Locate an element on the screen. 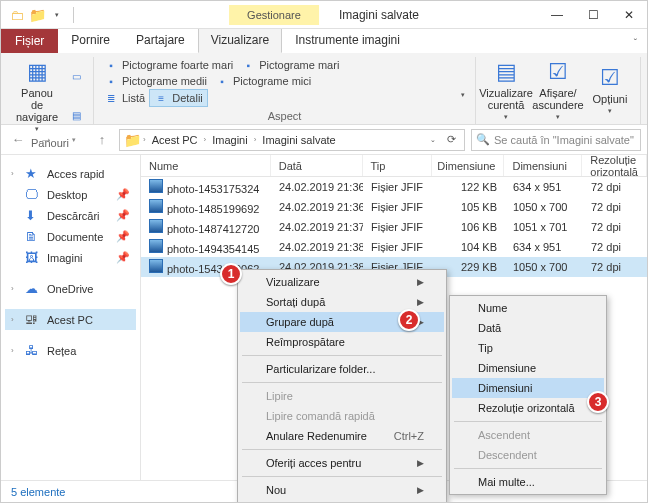 This screenshot has width=648, height=503. table-row: photo-148519969224.02.2019 21:36Fișier J… is located at coordinates (394, 207).